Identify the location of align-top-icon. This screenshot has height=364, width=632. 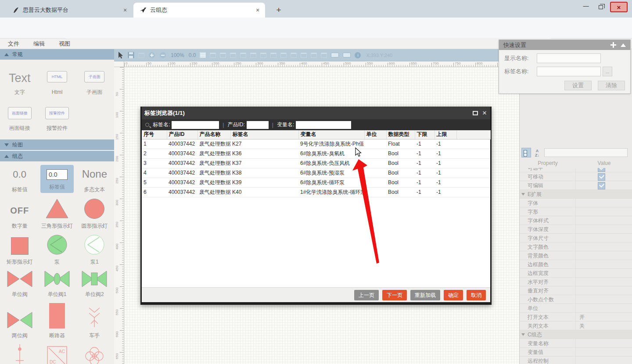
(263, 55).